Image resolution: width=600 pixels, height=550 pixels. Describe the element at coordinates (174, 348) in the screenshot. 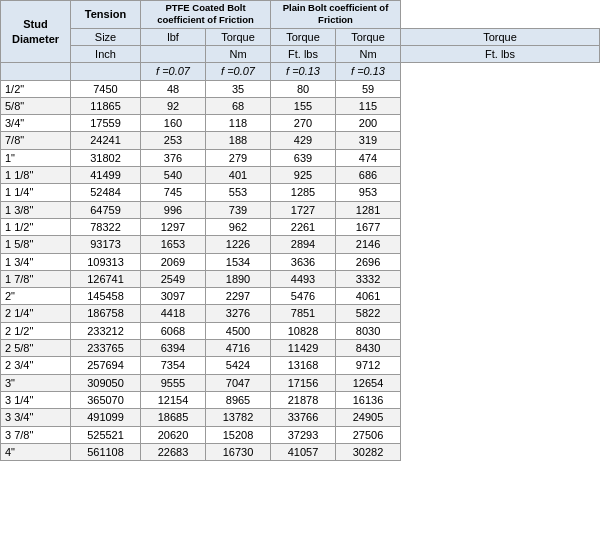

I see `ptfe-nm-cell: 6394` at that location.